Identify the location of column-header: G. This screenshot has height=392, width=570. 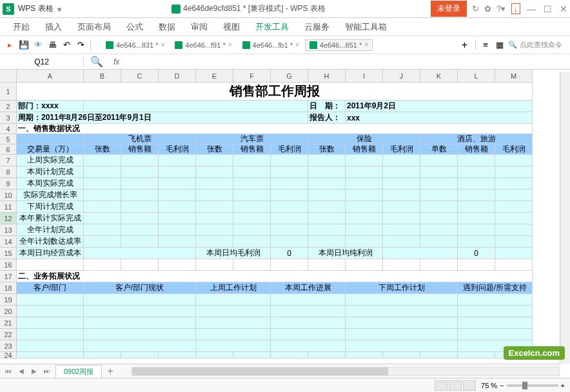
(290, 76).